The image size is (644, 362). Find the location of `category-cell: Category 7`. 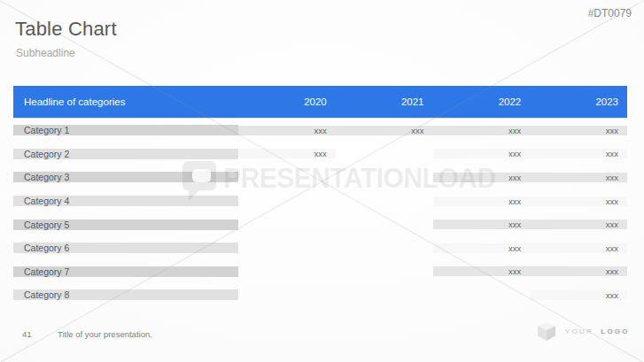

category-cell: Category 7 is located at coordinates (126, 272).